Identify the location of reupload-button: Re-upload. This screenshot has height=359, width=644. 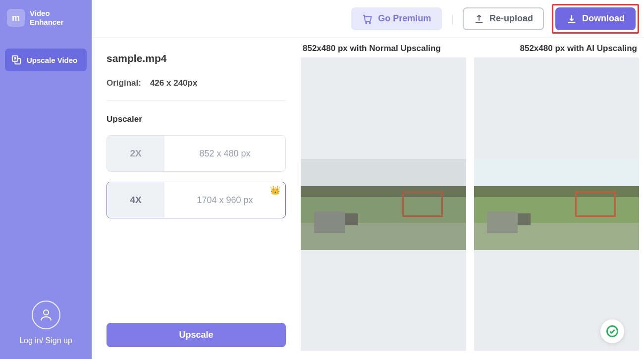
(503, 19).